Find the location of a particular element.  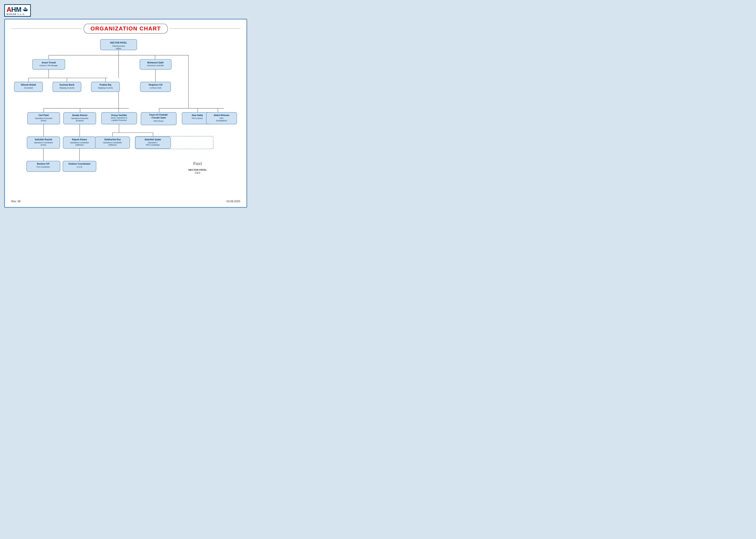

svg-text: Virasp Vazifdar is located at coordinates (119, 115).